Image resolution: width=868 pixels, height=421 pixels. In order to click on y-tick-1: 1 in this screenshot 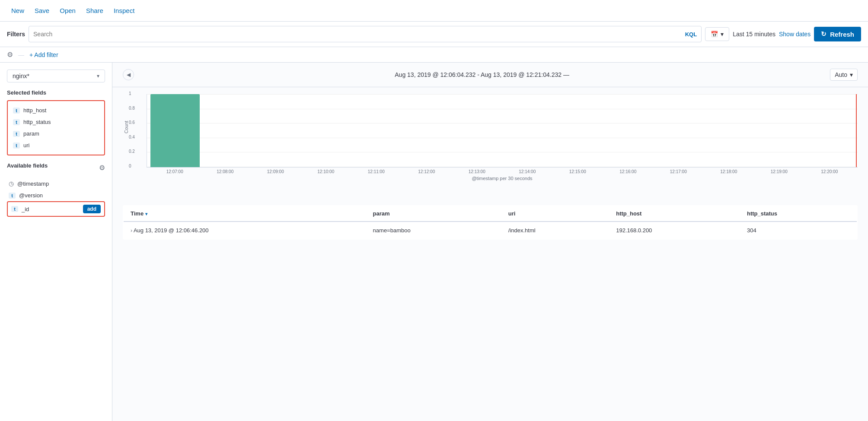, I will do `click(130, 93)`.